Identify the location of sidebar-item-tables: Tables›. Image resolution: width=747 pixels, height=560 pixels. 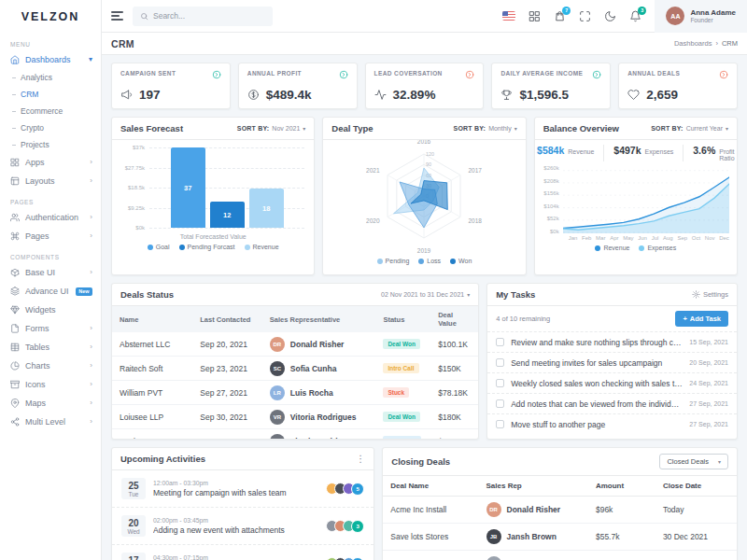
(50, 347).